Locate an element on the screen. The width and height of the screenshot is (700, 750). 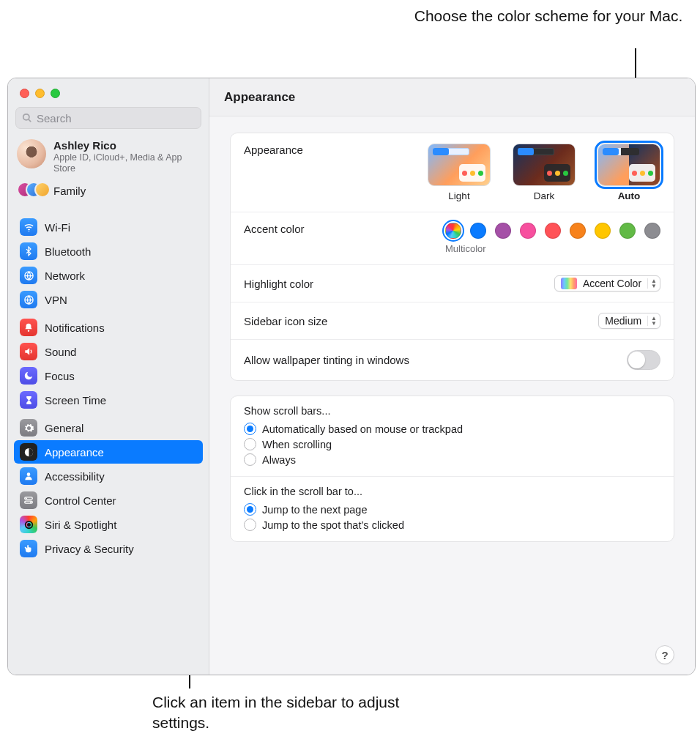
search-icon is located at coordinates (27, 118).